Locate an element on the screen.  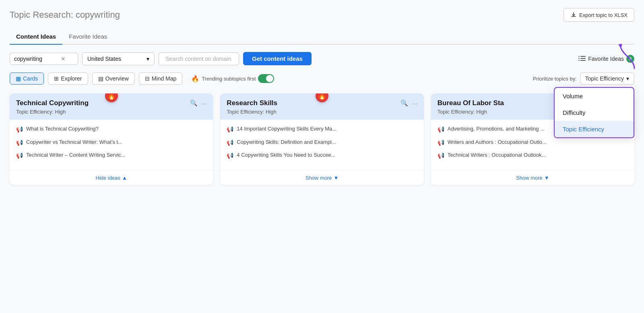
prioritize-label: Prioritize topics by: is located at coordinates (555, 79).